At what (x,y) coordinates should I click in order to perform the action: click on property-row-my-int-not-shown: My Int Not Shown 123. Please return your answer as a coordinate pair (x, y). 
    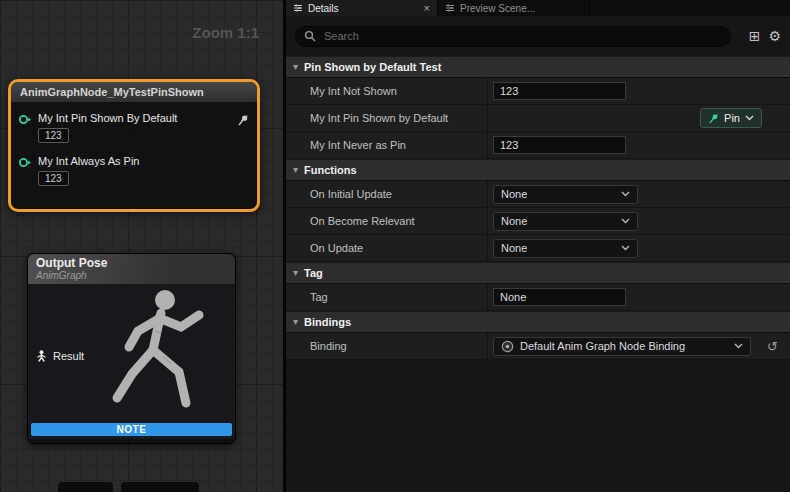
    Looking at the image, I should click on (538, 92).